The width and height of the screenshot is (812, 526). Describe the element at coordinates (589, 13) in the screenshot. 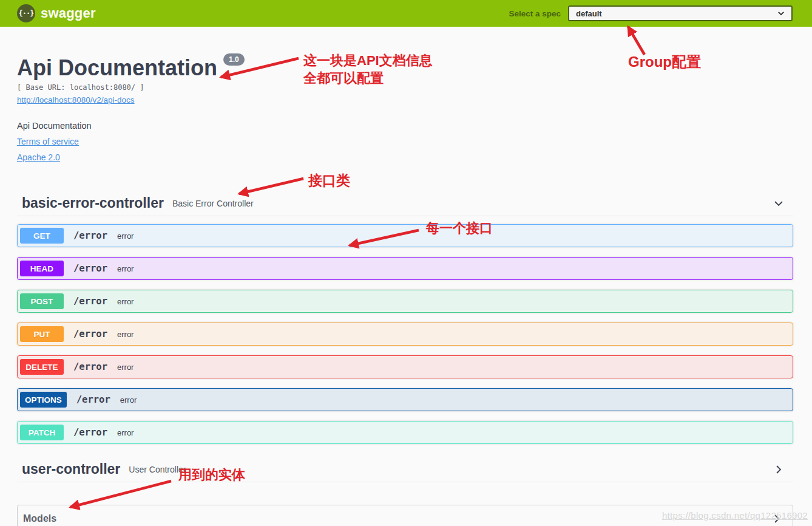

I see `spec-select-value: default` at that location.